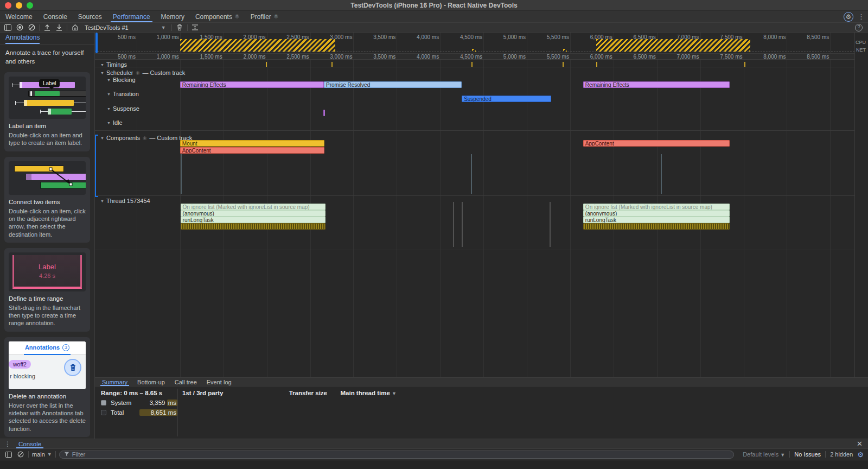  Describe the element at coordinates (117, 37) in the screenshot. I see `ruler-tick-label: 500 ms` at that location.